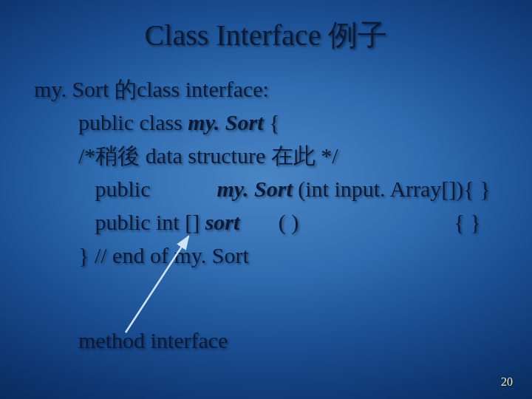 This screenshot has width=532, height=399. Describe the element at coordinates (392, 189) in the screenshot. I see `code-l3-post: (int input. Array[]){ }` at that location.